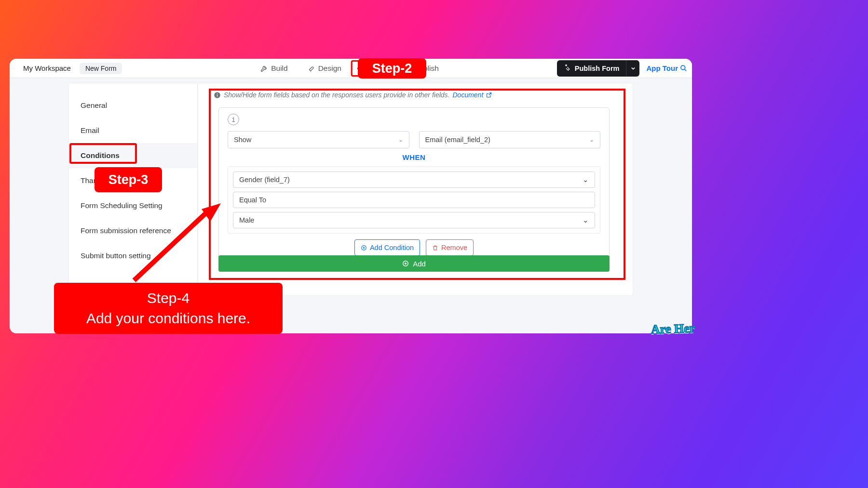 The image size is (868, 488). I want to click on rule-box: Gender (field_7) ⌄ Equal To Male ⌄, so click(414, 200).